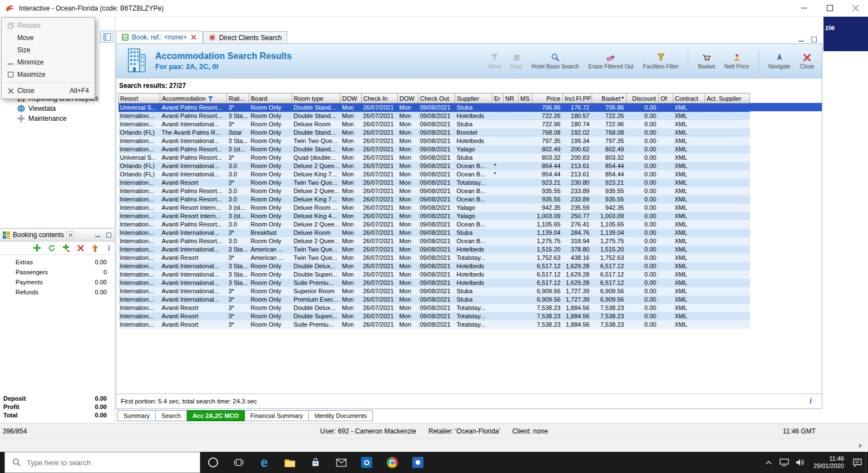 The height and width of the screenshot is (473, 868). Describe the element at coordinates (109, 248) in the screenshot. I see `booking-info-icon: i` at that location.